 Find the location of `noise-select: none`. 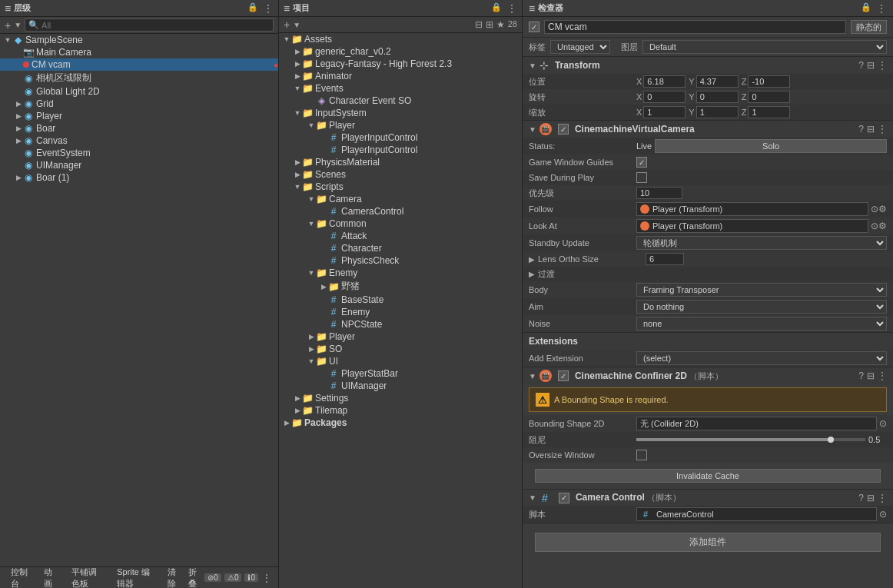

noise-select: none is located at coordinates (762, 324).